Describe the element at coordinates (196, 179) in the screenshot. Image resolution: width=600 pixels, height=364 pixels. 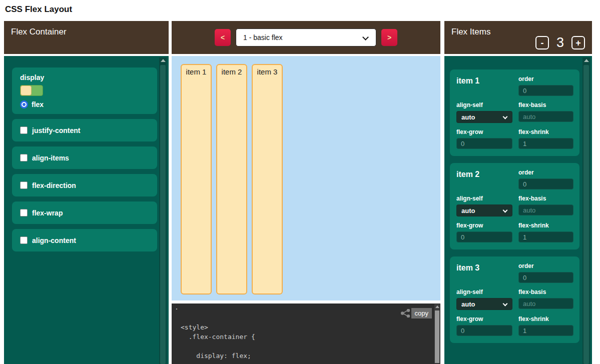
I see `demo-flex-item: item 1` at that location.